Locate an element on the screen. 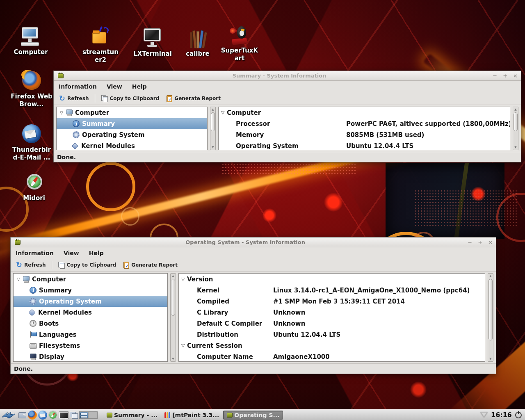 This screenshot has height=420, width=525. details-row-compiled: Compiled #1 SMP Mon Feb 3 15:39:11 CET 2… is located at coordinates (332, 301).